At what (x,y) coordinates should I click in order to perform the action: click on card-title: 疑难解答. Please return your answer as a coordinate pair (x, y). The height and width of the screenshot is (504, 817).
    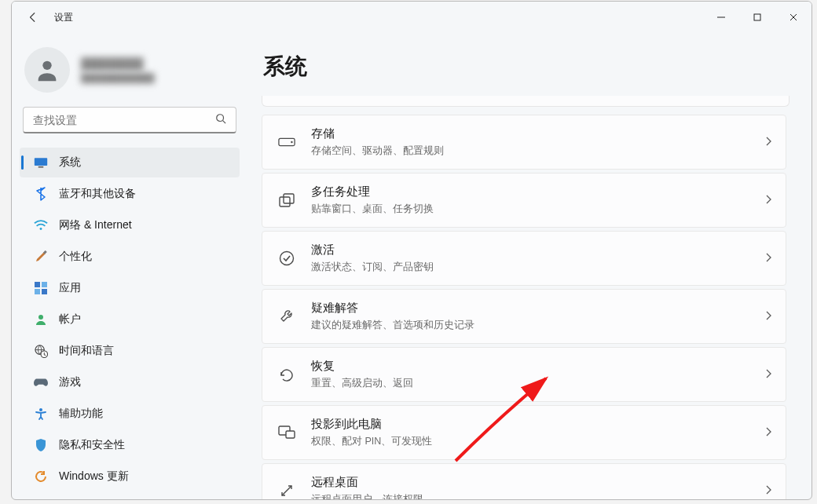
    Looking at the image, I should click on (538, 308).